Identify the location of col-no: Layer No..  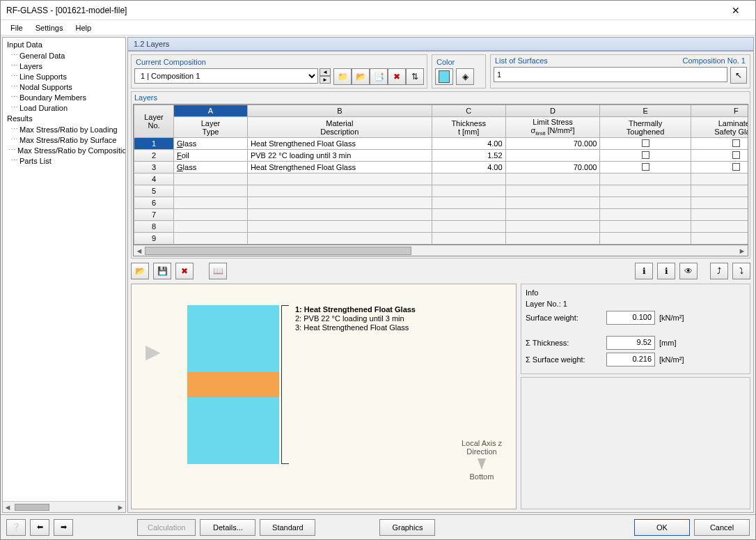
(155, 121).